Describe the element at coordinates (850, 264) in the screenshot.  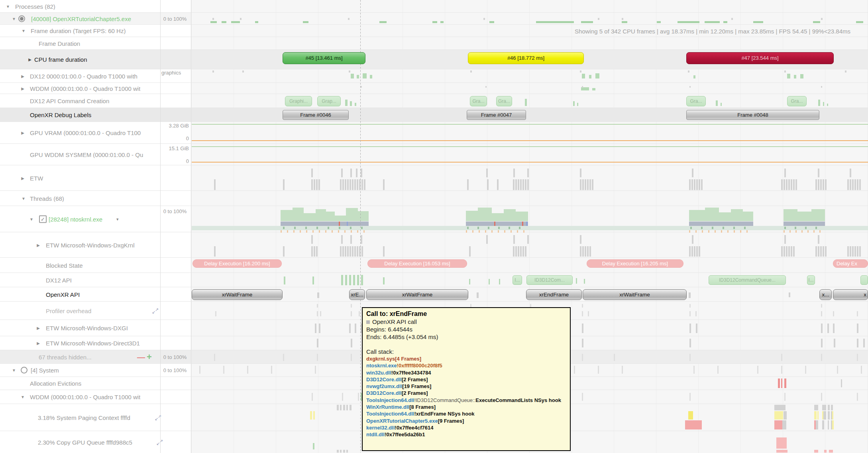
I see `delay-execution-span: Delay Ex` at that location.